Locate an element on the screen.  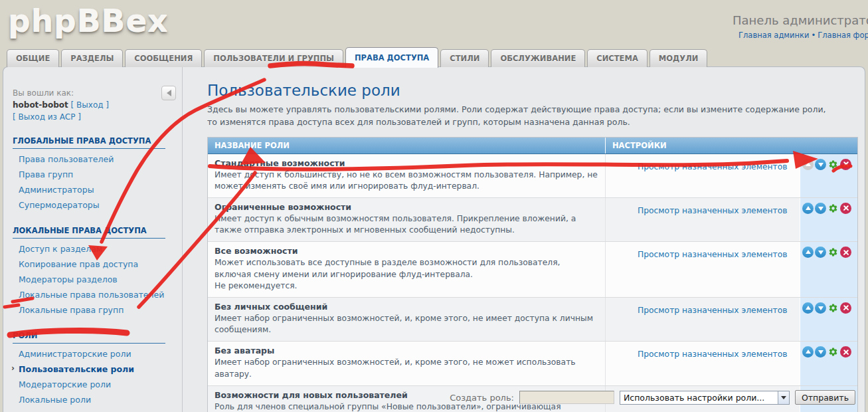
table-header-row: НАЗВАНИЕ РОЛИ НАСТРОЙКИ is located at coordinates (533, 146).